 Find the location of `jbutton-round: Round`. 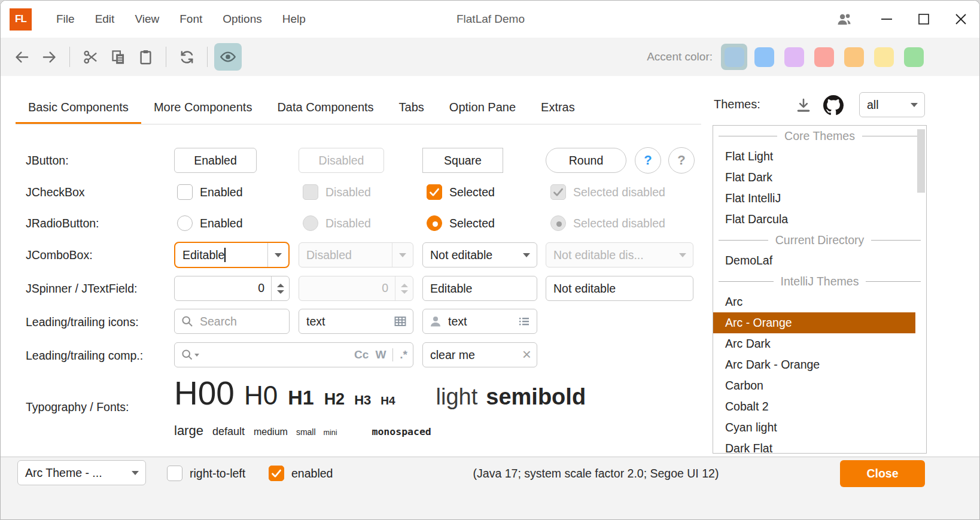

jbutton-round: Round is located at coordinates (586, 160).